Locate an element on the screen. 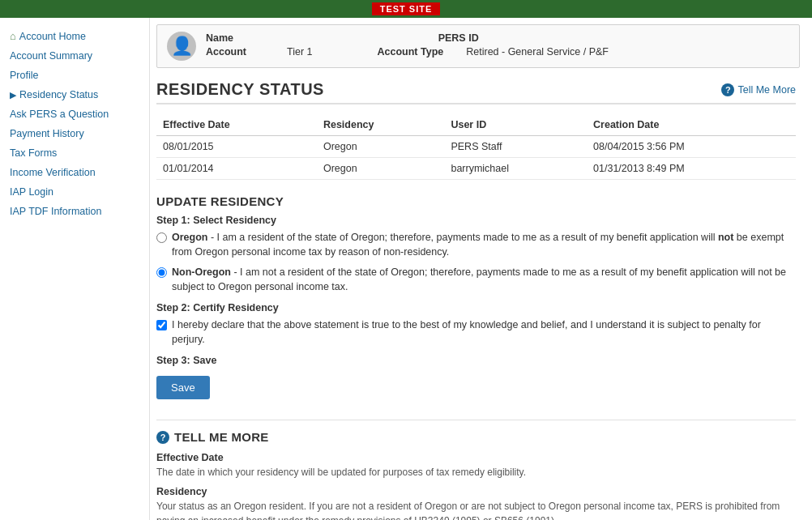  oregon-label: Oregon - I am a resident of the state of… is located at coordinates (484, 245).